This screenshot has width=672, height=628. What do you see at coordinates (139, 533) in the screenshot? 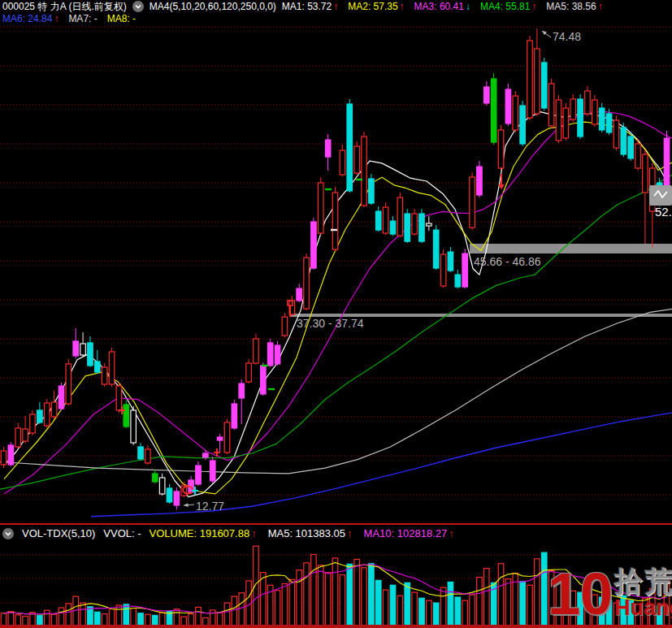
I see `vvol-value: -` at bounding box center [139, 533].